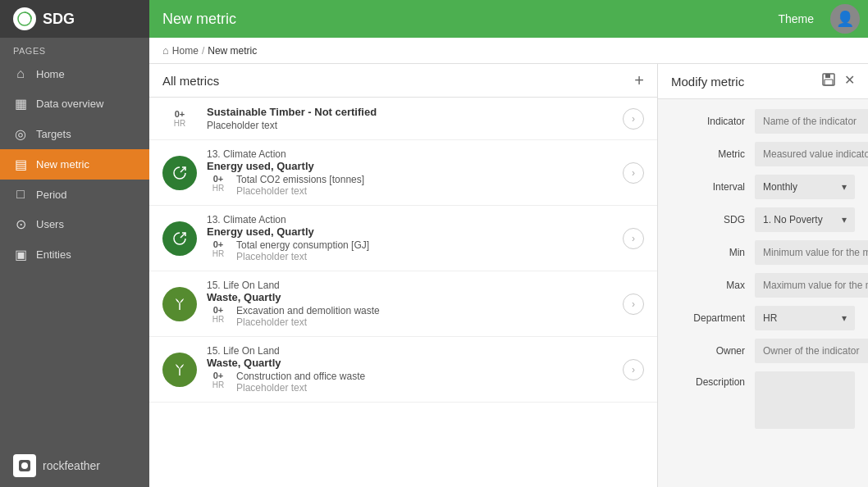 The image size is (868, 487). What do you see at coordinates (50, 225) in the screenshot?
I see `sidebar-item-label: Users` at bounding box center [50, 225].